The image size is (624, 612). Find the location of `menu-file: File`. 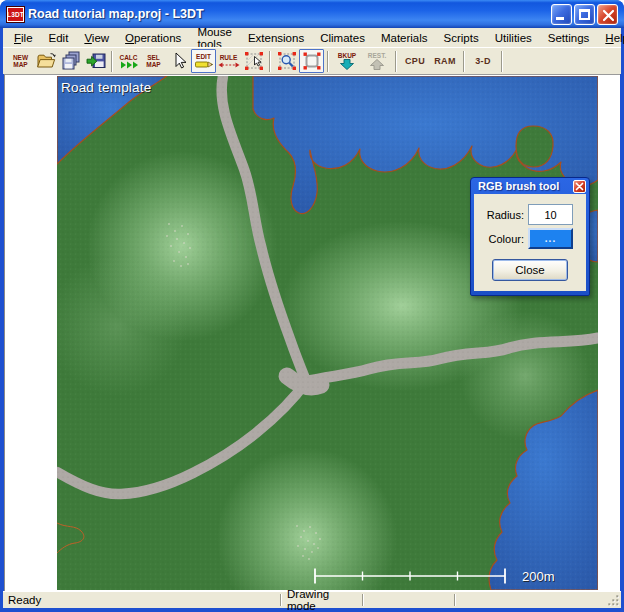

menu-file: File is located at coordinates (24, 38).